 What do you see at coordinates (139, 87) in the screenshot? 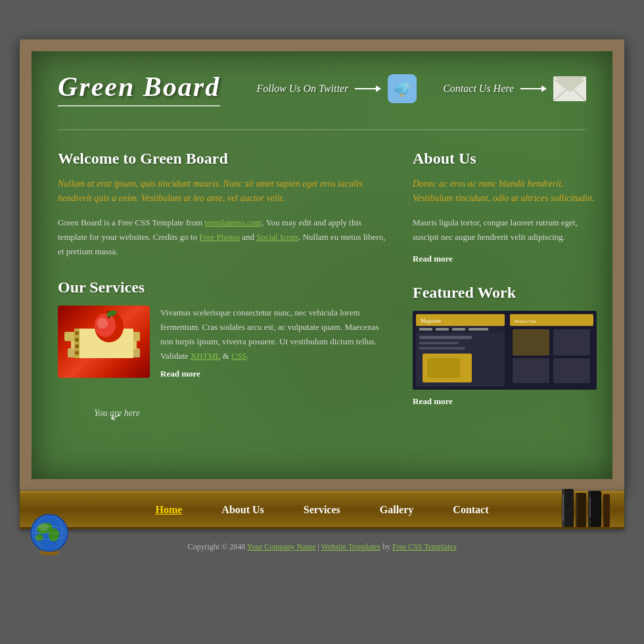
I see `site-title: Green Board` at bounding box center [139, 87].